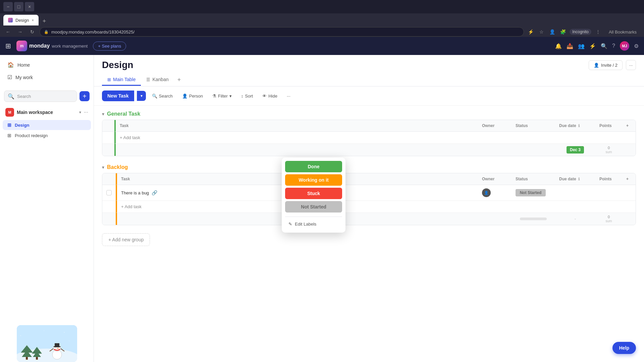 Image resolution: width=644 pixels, height=362 pixels. Describe the element at coordinates (47, 65) in the screenshot. I see `sidebar-item-home: 🏠 Home` at that location.